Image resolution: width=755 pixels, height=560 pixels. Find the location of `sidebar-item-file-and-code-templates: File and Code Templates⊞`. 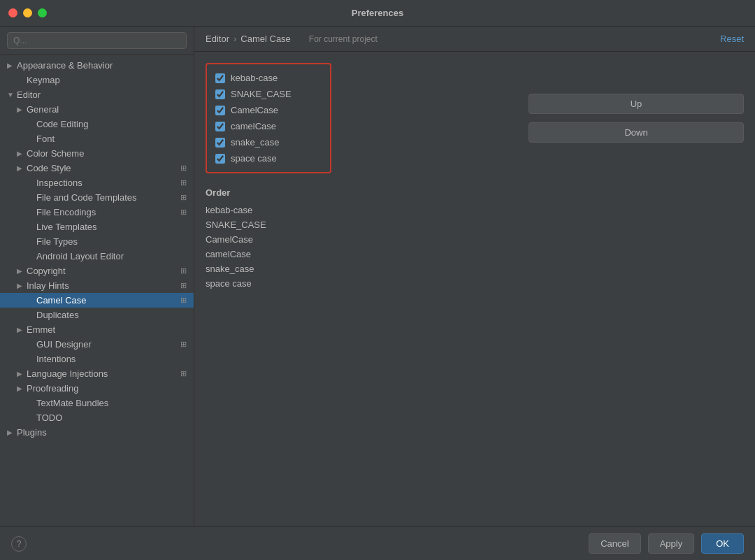

sidebar-item-file-and-code-templates: File and Code Templates⊞ is located at coordinates (96, 197).